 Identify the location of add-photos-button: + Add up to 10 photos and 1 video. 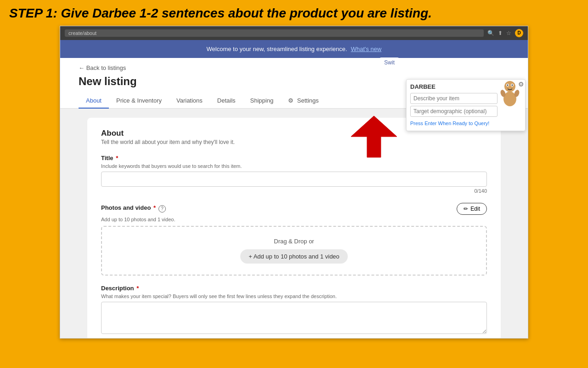
(294, 257).